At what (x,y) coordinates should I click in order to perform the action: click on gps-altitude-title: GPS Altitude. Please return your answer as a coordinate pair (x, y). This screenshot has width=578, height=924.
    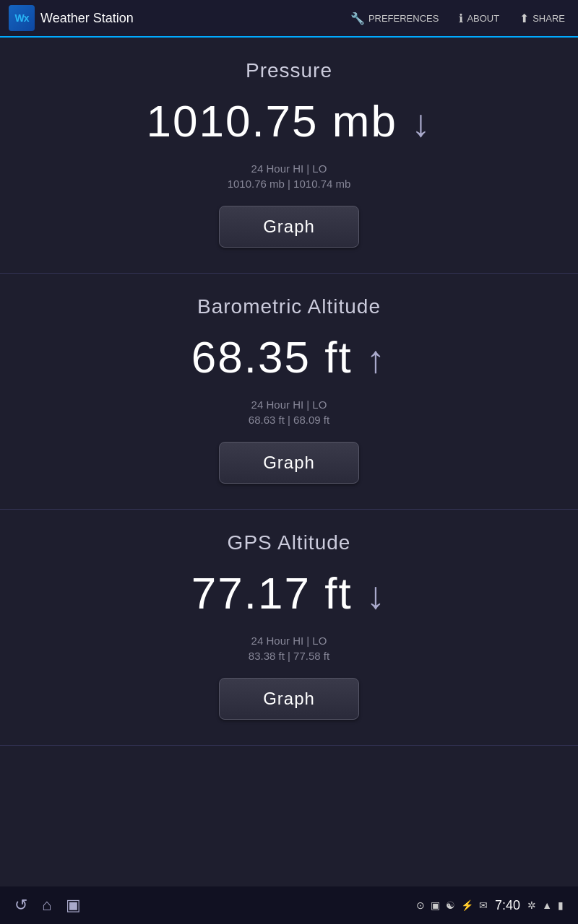
    Looking at the image, I should click on (289, 543).